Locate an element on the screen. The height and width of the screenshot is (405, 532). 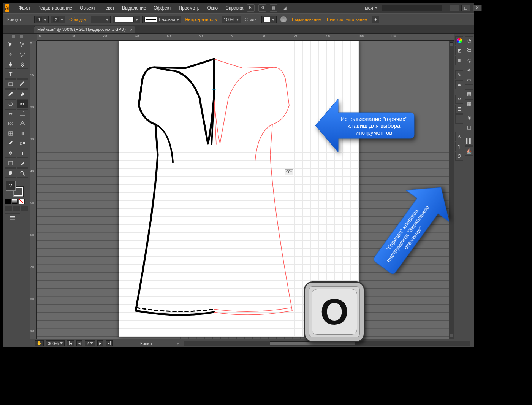
draw-mode-normal is located at coordinates (8, 208).